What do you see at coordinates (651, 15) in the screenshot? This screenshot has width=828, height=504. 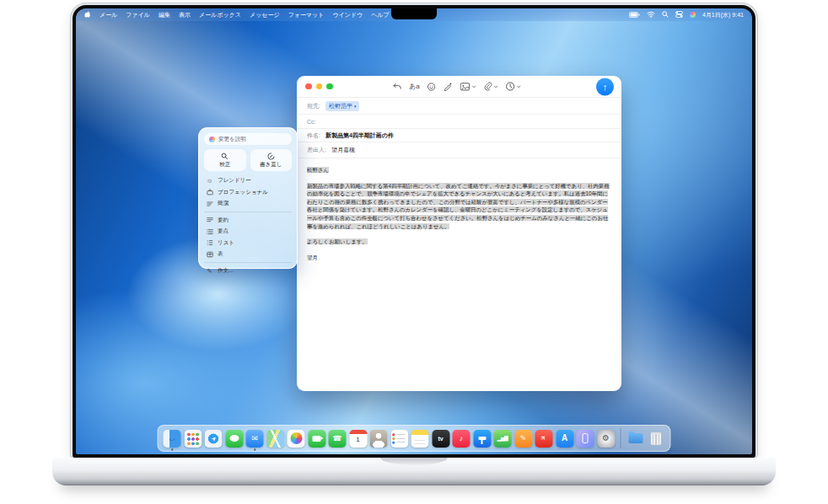 I see `wifi-icon` at bounding box center [651, 15].